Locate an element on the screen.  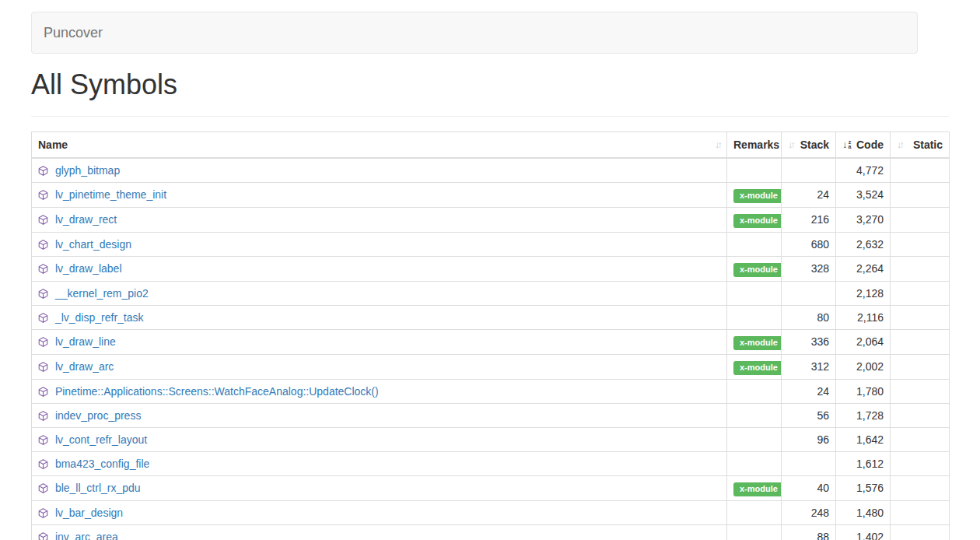
stack-value: 216 is located at coordinates (809, 219).